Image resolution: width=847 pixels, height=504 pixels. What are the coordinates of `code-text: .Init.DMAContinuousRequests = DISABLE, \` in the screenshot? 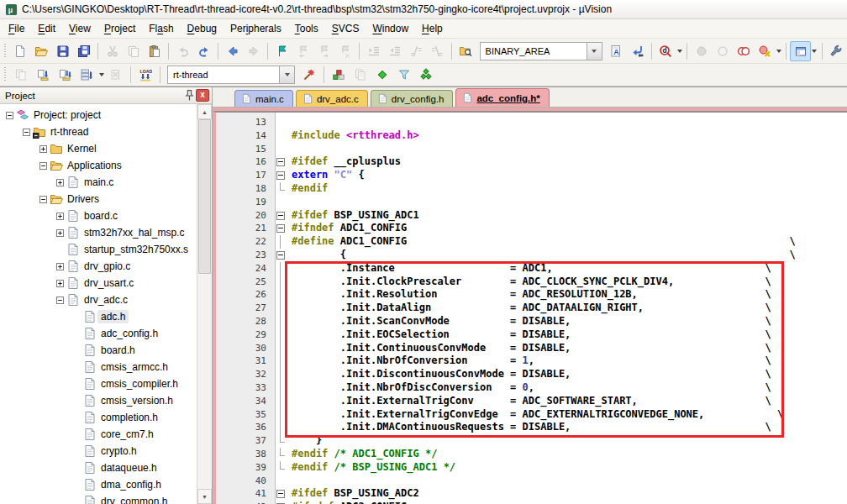 It's located at (529, 428).